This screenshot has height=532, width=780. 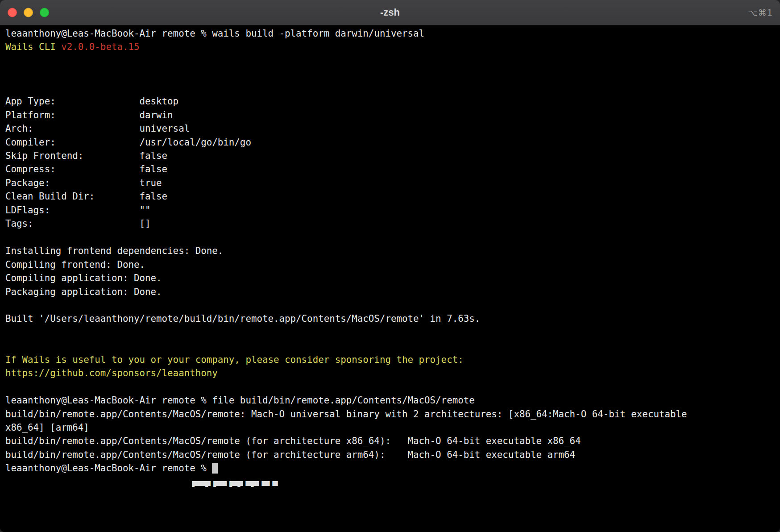 I want to click on terminal-text-segment: Platform: darwin, so click(x=89, y=115).